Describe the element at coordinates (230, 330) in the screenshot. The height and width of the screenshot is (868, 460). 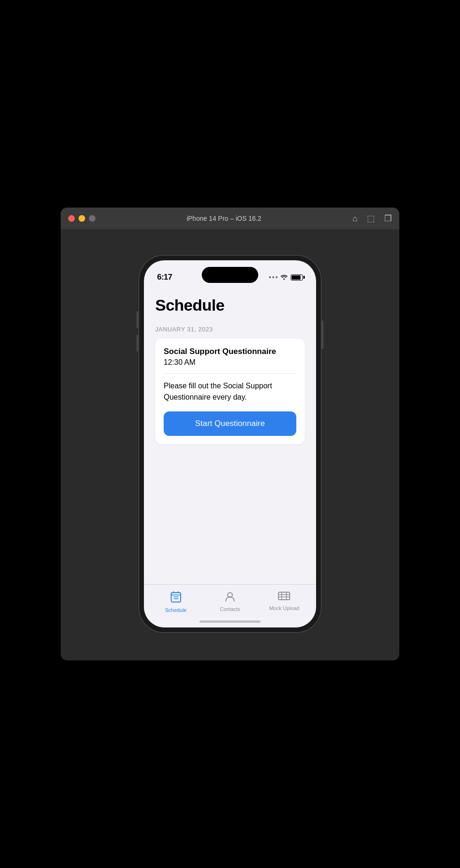
I see `date-header: JANUARY 31, 2023` at that location.